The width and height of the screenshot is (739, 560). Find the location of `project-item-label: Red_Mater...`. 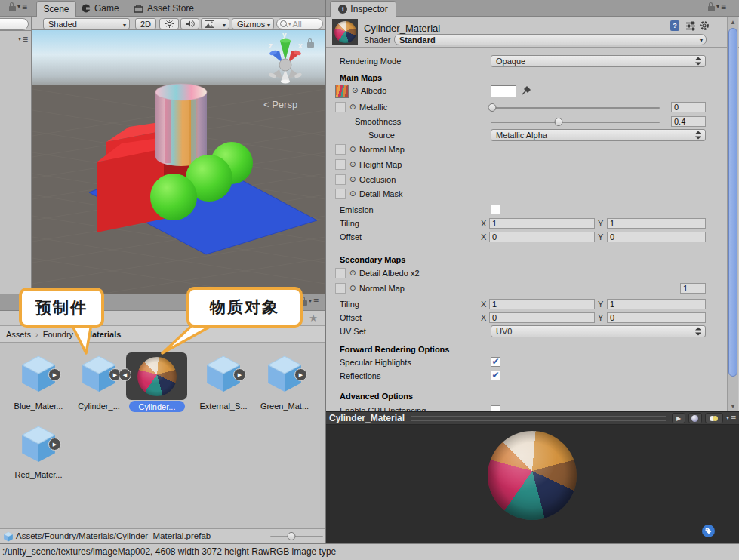

project-item-label: Red_Mater... is located at coordinates (38, 475).